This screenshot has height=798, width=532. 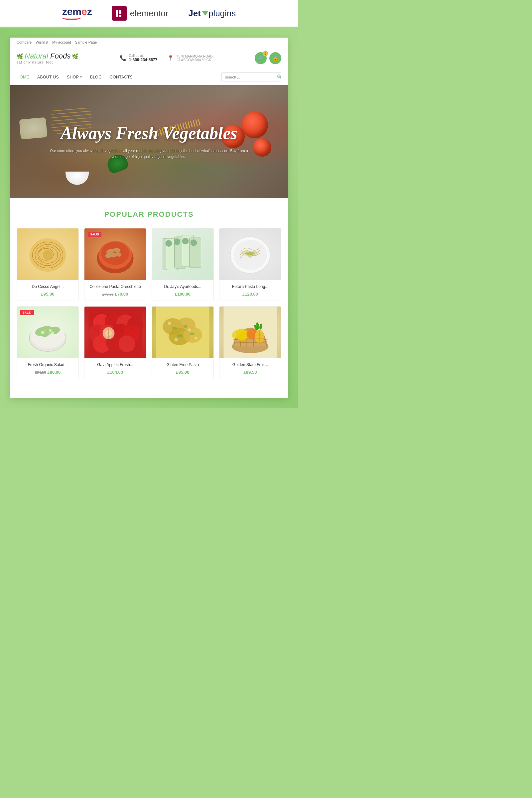 I want to click on product-card-3: Dr. Jay's Ayurfoods... £100.00, so click(x=183, y=265).